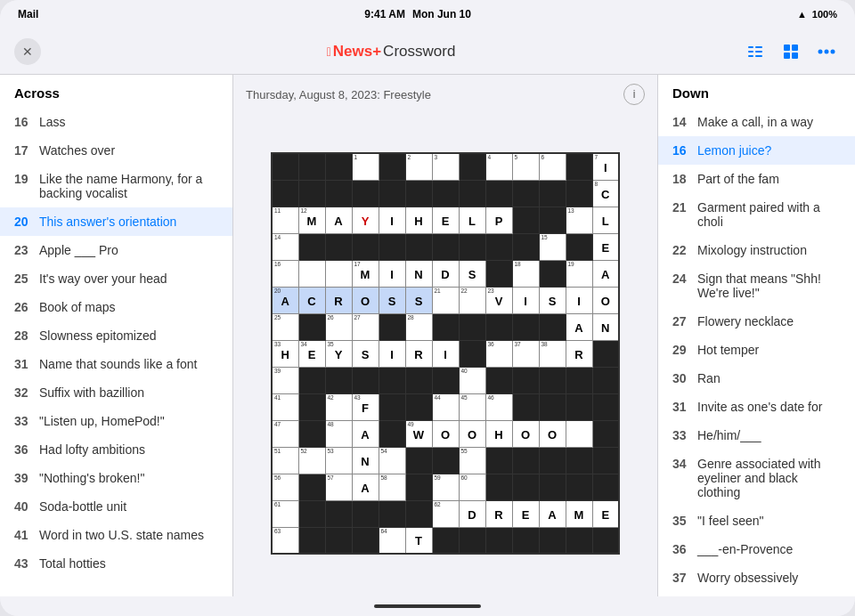 The width and height of the screenshot is (855, 616). What do you see at coordinates (757, 521) in the screenshot?
I see `list-item: 35 "I feel seen"` at bounding box center [757, 521].